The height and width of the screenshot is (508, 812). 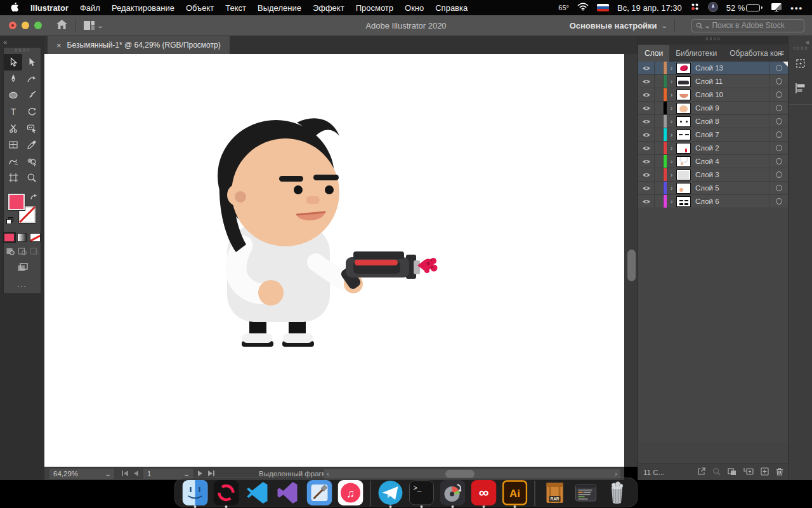 What do you see at coordinates (713, 202) in the screenshot?
I see `layer-row: › Слой 6` at bounding box center [713, 202].